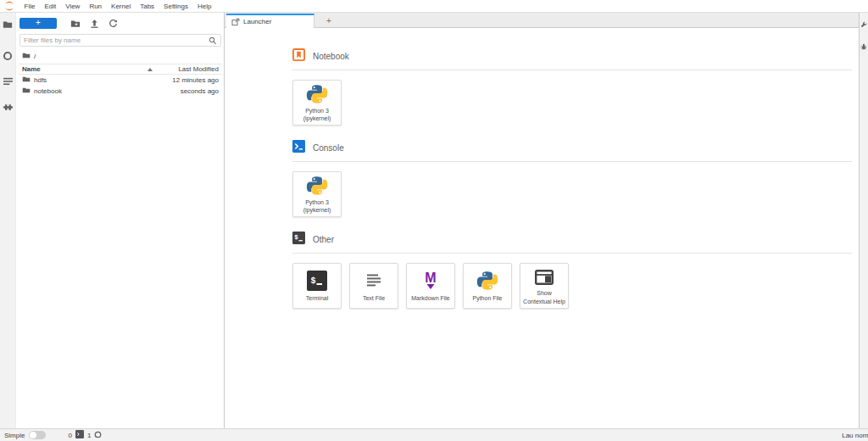 The height and width of the screenshot is (441, 868). Describe the element at coordinates (120, 70) in the screenshot. I see `file-list-header: Name Last Modified` at that location.